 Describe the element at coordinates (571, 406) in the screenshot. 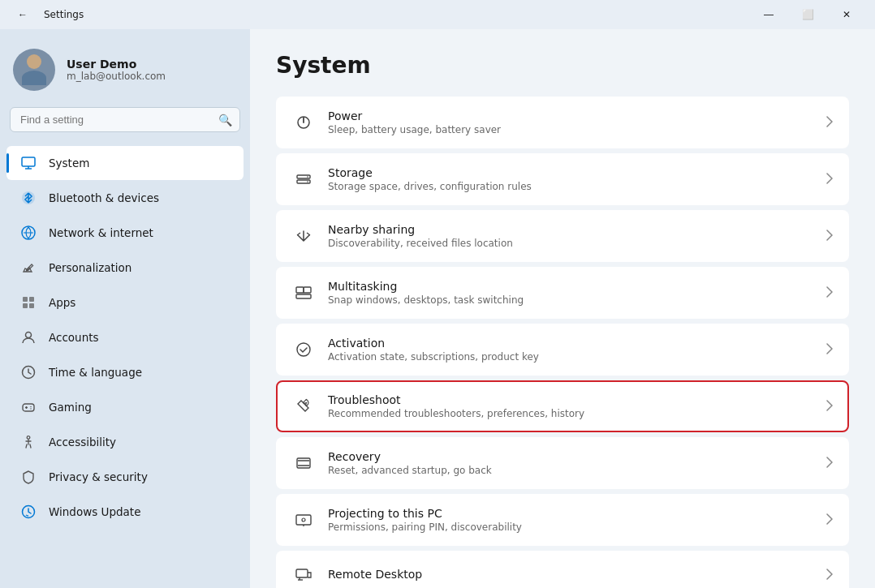

I see `setting-text-troubleshoot: TroubleshootRecommended troubleshooters,…` at that location.